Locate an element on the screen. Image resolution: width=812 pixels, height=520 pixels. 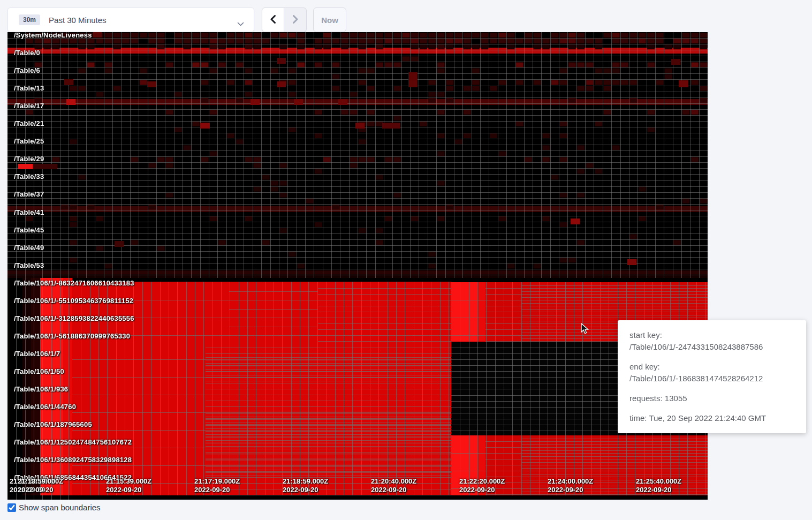
row-label: /Table/106/1/7 is located at coordinates (37, 353).